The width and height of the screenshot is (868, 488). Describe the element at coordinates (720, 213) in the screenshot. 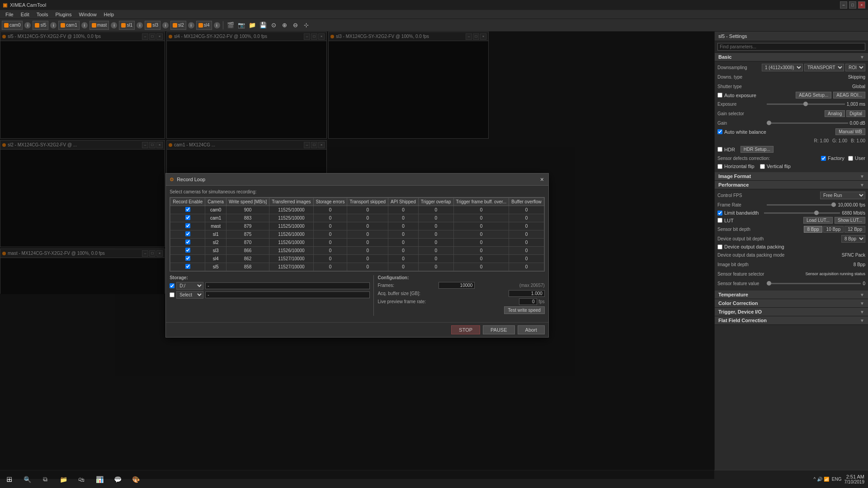

I see `limit-bw-checkbox` at that location.